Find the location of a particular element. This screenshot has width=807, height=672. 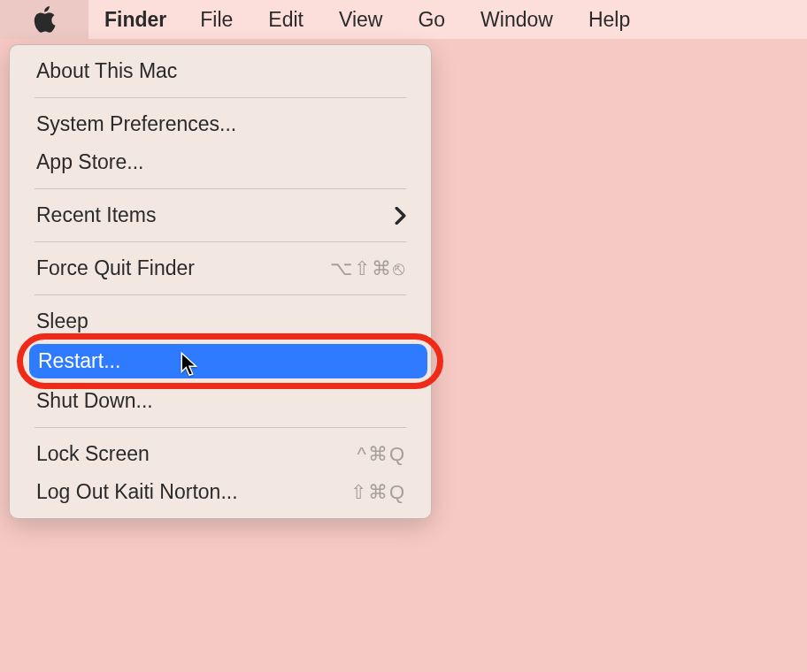

menu-item-app-store: App Store... is located at coordinates (220, 163).